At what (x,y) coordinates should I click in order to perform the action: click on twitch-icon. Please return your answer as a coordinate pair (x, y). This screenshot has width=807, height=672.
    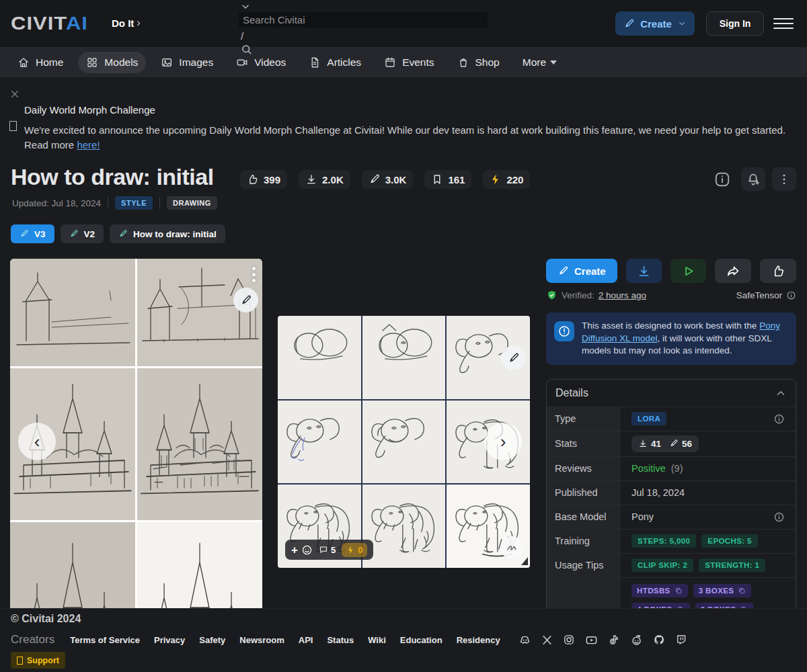
    Looking at the image, I should click on (681, 640).